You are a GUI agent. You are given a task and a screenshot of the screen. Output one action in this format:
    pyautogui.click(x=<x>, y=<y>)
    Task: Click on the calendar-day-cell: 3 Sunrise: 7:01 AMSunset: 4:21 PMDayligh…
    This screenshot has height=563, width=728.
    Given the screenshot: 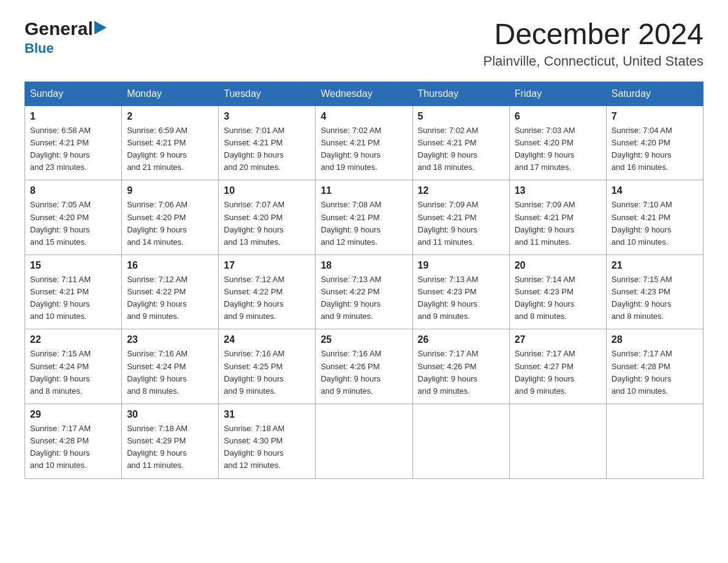 What is the action you would take?
    pyautogui.click(x=267, y=143)
    